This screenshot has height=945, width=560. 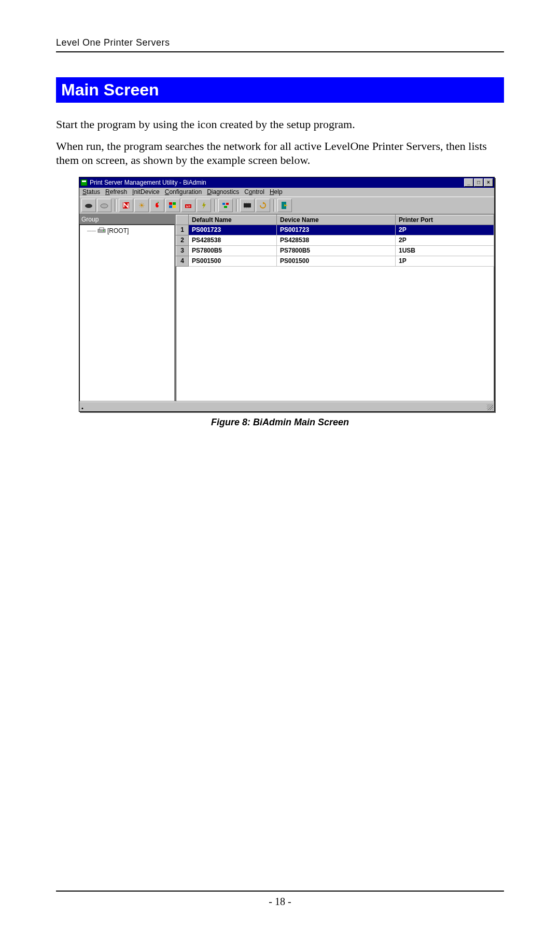 What do you see at coordinates (233, 251) in the screenshot?
I see `cell-default-name: PS7800B5` at bounding box center [233, 251].